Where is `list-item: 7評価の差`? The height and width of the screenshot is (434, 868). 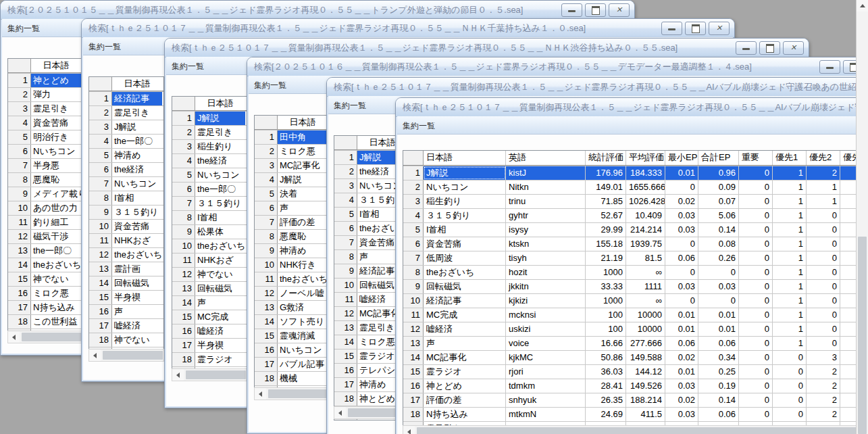 list-item: 7評価の差 is located at coordinates (292, 222).